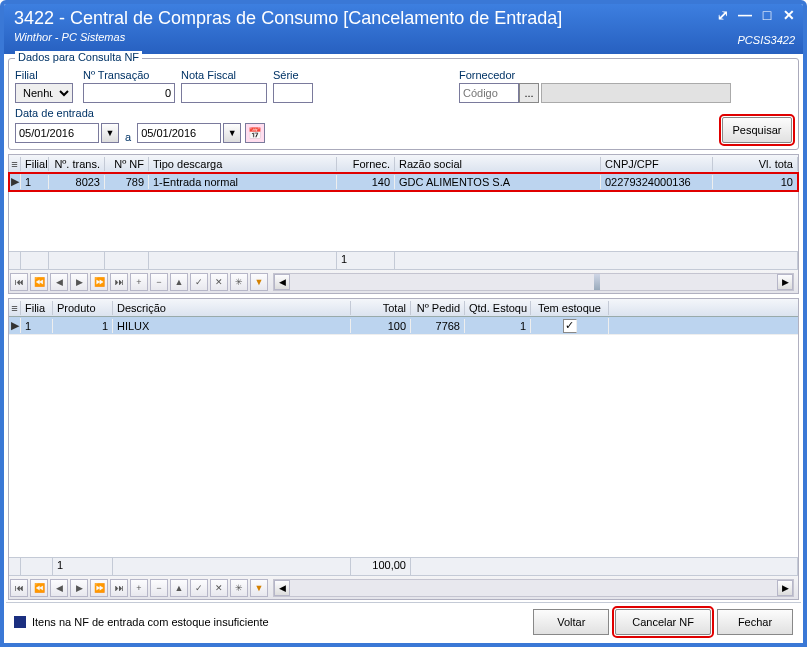 Image resolution: width=807 pixels, height=647 pixels. Describe the element at coordinates (381, 566) in the screenshot. I see `footer2-total: 100,00` at that location.